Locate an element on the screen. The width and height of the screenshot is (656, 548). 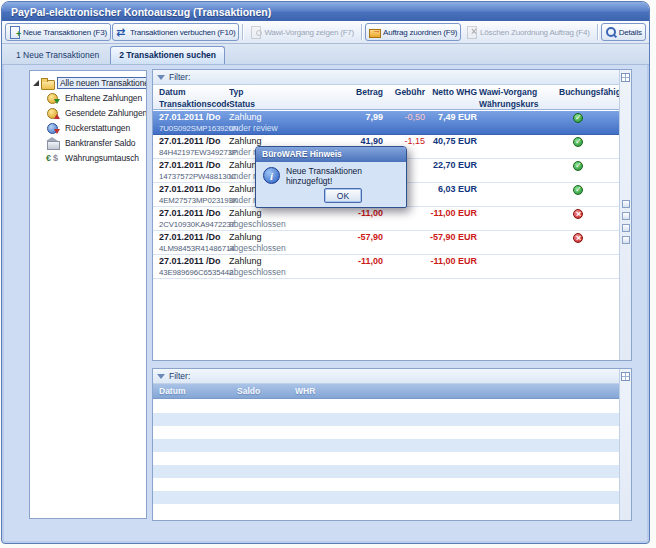
details-icon is located at coordinates (611, 32).